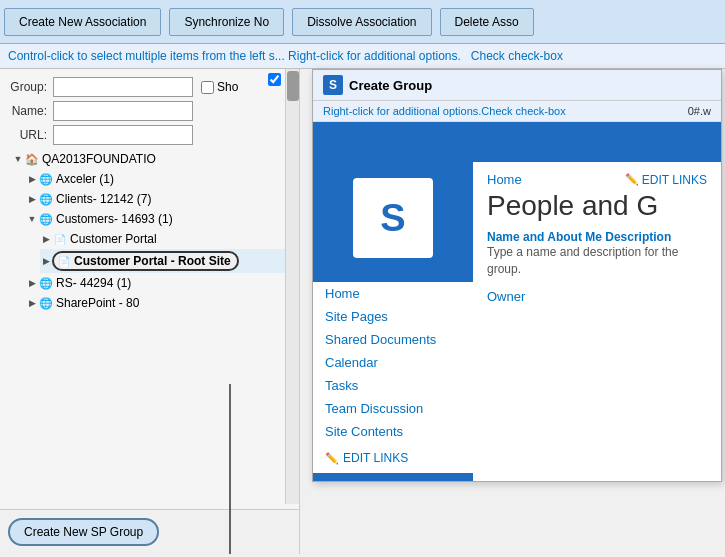 The image size is (725, 557). What do you see at coordinates (274, 80) in the screenshot?
I see `select-all-checkbox` at bounding box center [274, 80].